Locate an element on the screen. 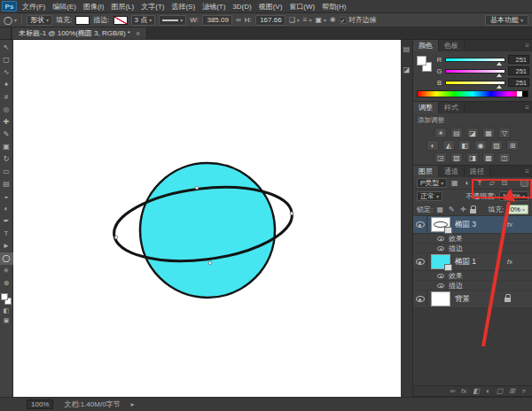 The image size is (532, 411). delete-layer-icon: ▿ is located at coordinates (523, 392).